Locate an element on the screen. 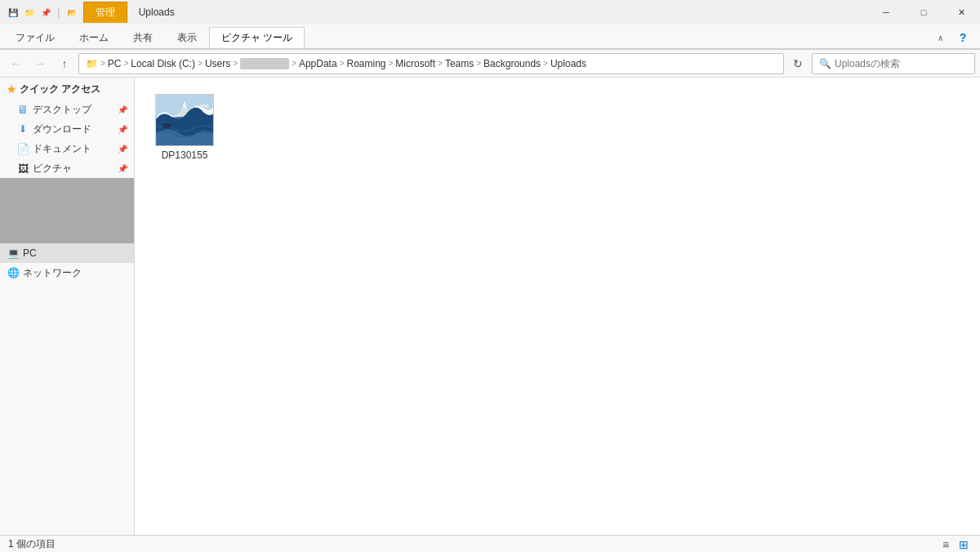 Image resolution: width=980 pixels, height=552 pixels. grid-view-button: ⊞ is located at coordinates (964, 545).